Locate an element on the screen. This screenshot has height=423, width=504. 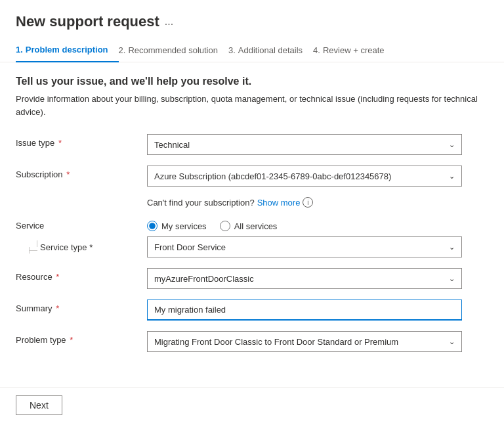
issue-type-chevron-icon: ⌄ is located at coordinates (452, 145).